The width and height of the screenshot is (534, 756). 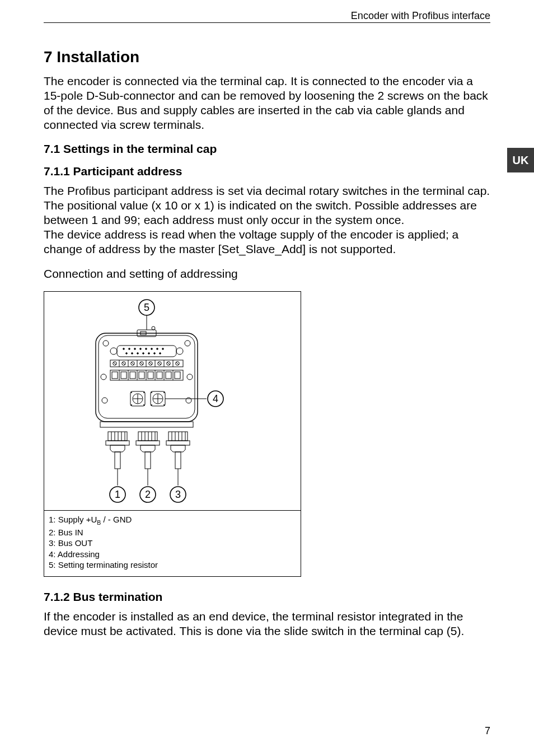 What do you see at coordinates (267, 597) in the screenshot?
I see `heading-7-1-2: 7.1.2 Bus termination` at bounding box center [267, 597].